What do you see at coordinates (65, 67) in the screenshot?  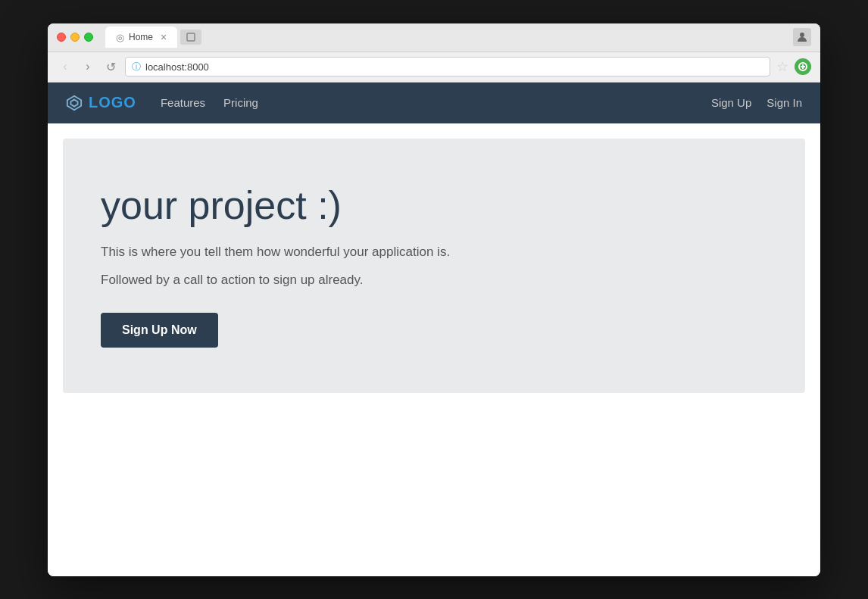 I see `back-button: ‹` at bounding box center [65, 67].